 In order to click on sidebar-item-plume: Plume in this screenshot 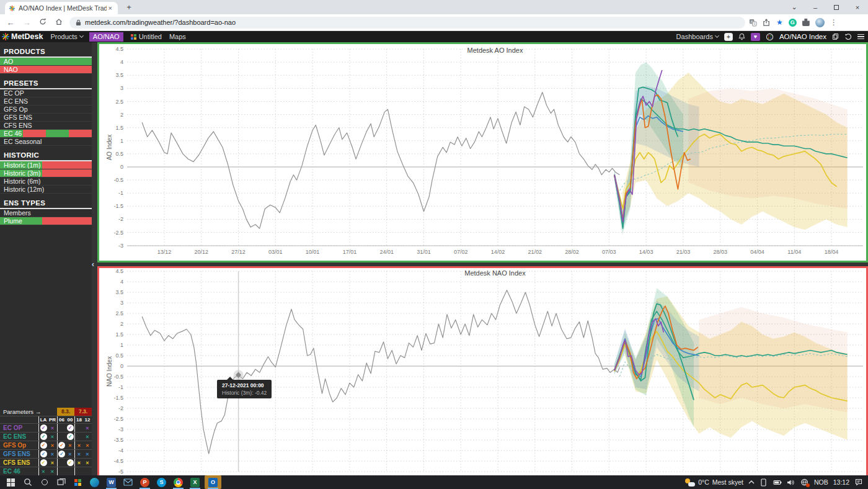, I will do `click(46, 221)`.